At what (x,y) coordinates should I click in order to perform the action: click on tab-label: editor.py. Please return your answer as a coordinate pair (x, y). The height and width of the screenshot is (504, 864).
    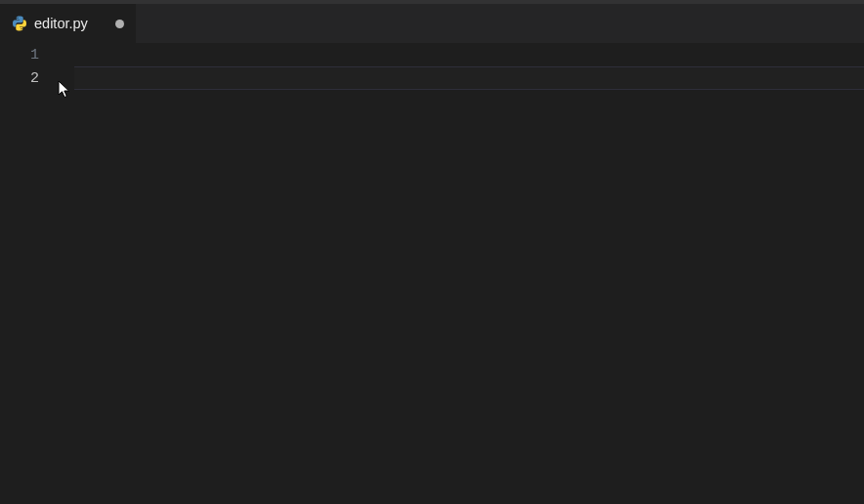
    Looking at the image, I should click on (69, 23).